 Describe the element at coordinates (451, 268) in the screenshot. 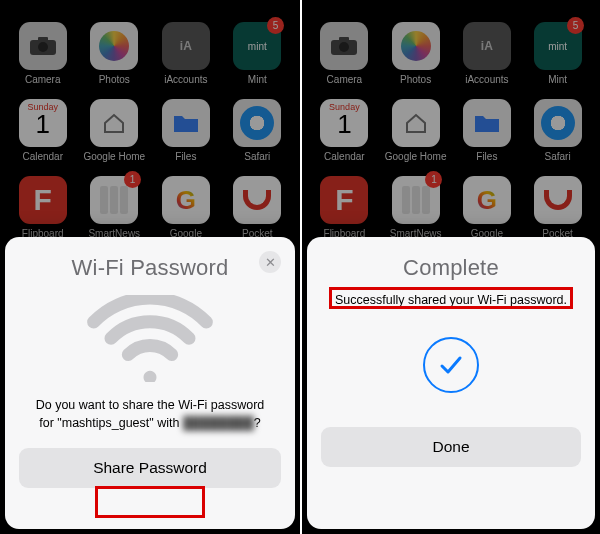

I see `sheet-title: Complete` at that location.